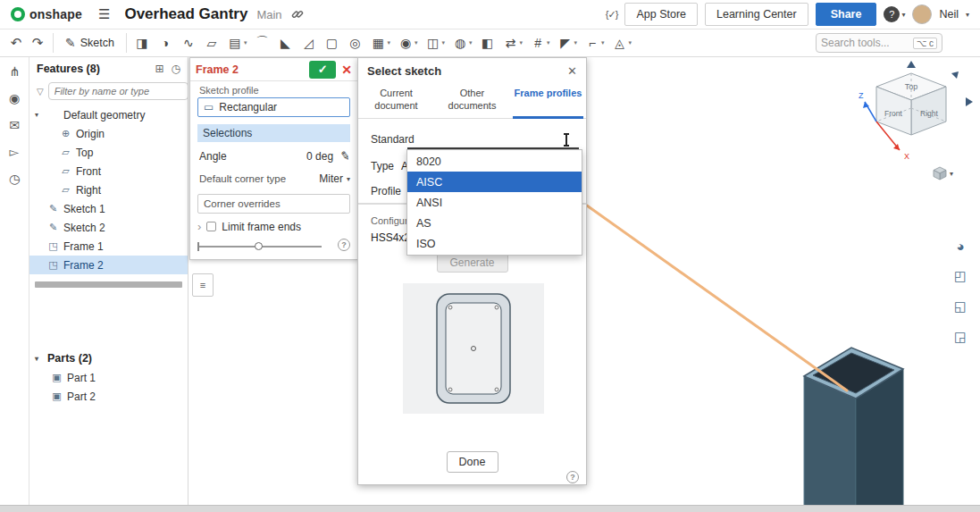 The width and height of the screenshot is (980, 512). Describe the element at coordinates (269, 14) in the screenshot. I see `workspace-label: Main` at that location.